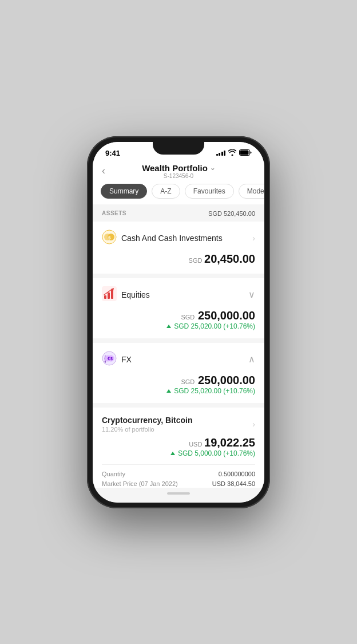  What do you see at coordinates (178, 448) in the screenshot?
I see `crypto-card: Cryptocurrency, Bitcoin 11.20% of portfo…` at bounding box center [178, 448].